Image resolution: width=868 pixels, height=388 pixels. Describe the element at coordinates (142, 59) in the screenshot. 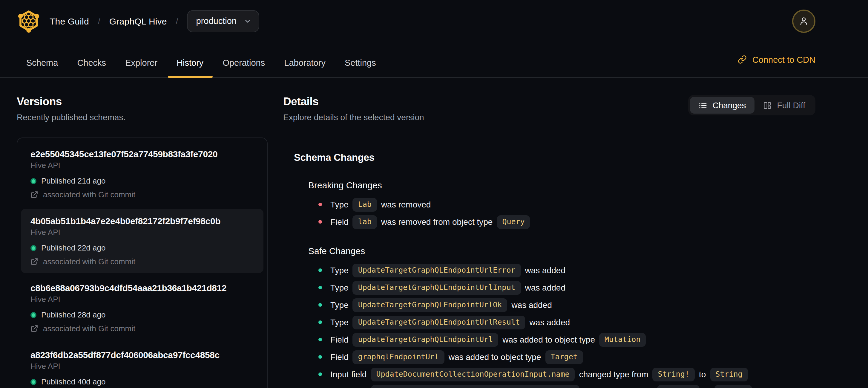

I see `tab-explorer: Explorer` at that location.